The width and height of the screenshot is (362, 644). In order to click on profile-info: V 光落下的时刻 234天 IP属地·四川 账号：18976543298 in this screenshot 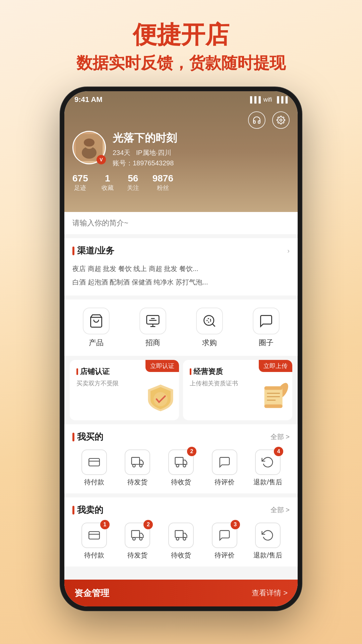, I will do `click(181, 161)`.